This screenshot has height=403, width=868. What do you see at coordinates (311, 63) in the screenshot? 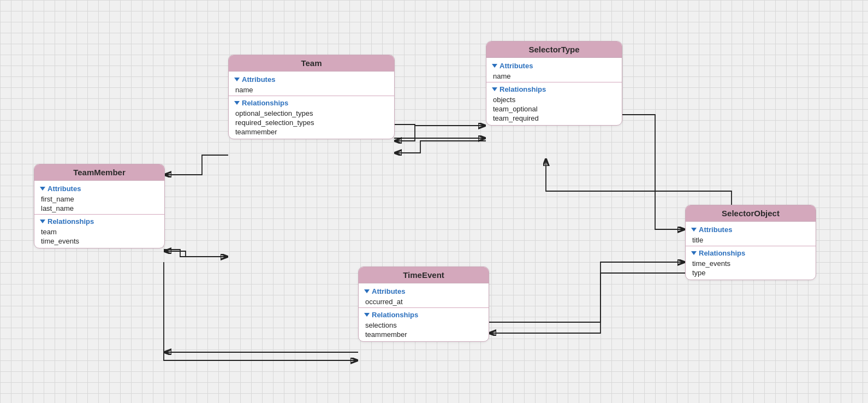
I see `team-card-header: Team` at bounding box center [311, 63].